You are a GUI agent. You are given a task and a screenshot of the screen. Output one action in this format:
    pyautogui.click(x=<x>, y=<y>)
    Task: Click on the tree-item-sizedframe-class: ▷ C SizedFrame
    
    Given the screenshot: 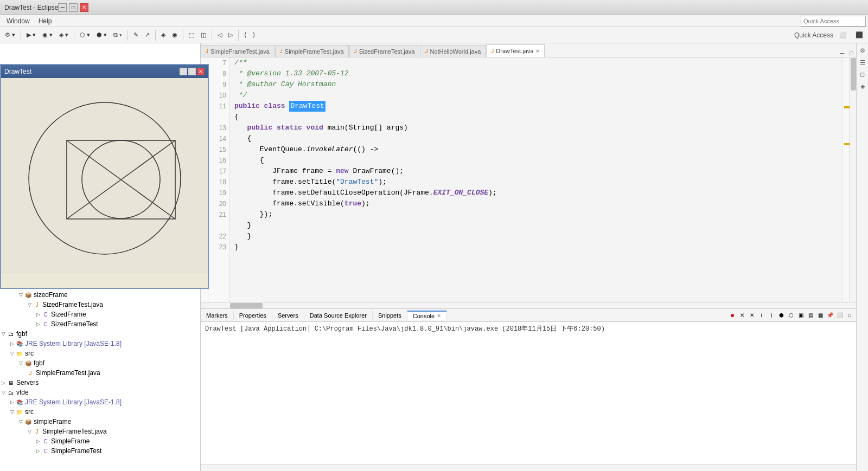 What is the action you would take?
    pyautogui.click(x=100, y=314)
    